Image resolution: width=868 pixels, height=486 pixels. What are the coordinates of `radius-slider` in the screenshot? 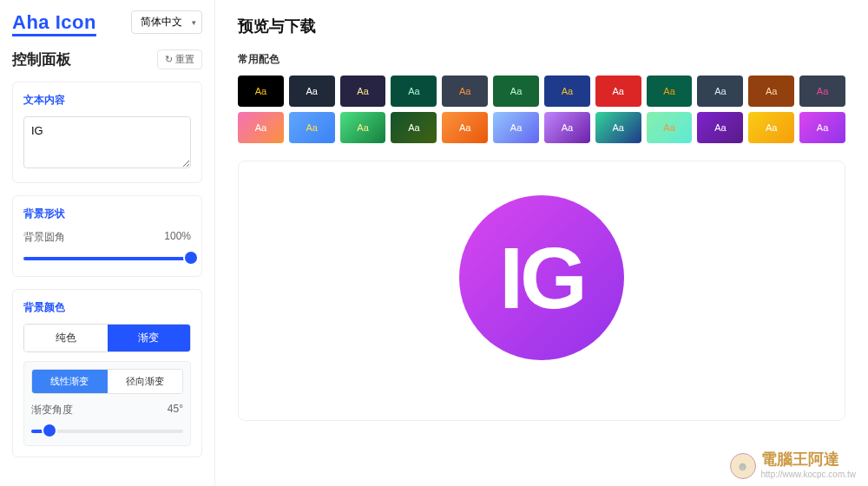 It's located at (108, 258).